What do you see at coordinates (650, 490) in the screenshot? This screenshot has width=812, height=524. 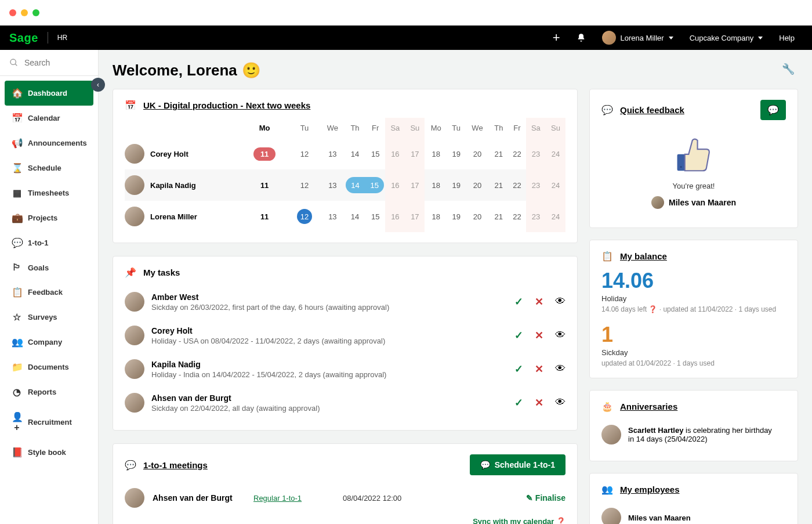 I see `employees-title: My employees` at bounding box center [650, 490].